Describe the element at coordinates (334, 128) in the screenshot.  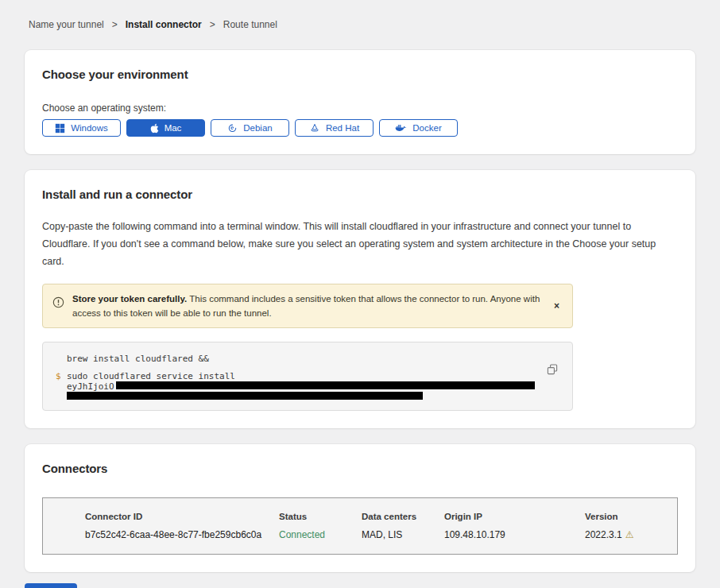
I see `os-button-redhat: Red Hat` at that location.